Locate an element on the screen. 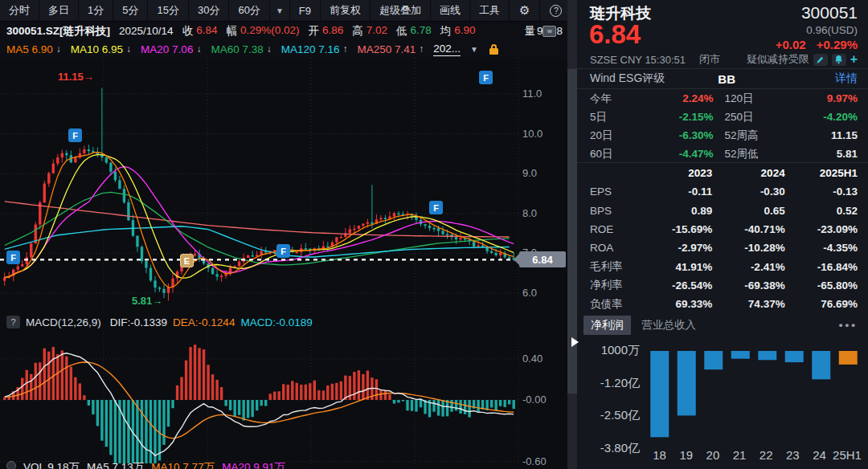 The width and height of the screenshot is (868, 469). vol-indicator-icon is located at coordinates (11, 465).